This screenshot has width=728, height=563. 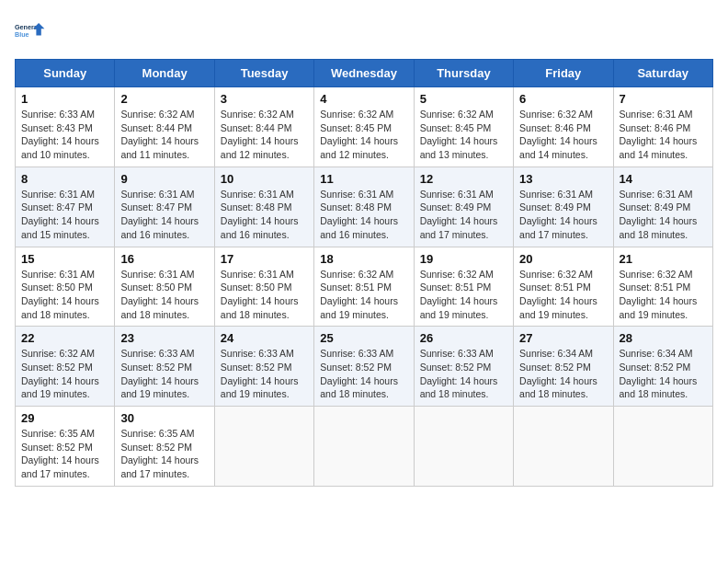 What do you see at coordinates (563, 373) in the screenshot?
I see `day-info: Sunrise: 6:34 AMSunset: 8:52 PMDaylight:…` at bounding box center [563, 373].